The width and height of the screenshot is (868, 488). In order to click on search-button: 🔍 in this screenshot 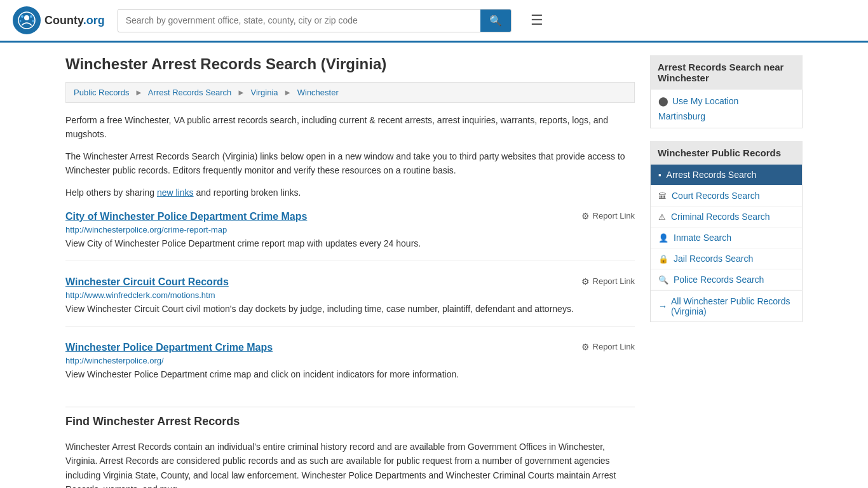, I will do `click(496, 20)`.